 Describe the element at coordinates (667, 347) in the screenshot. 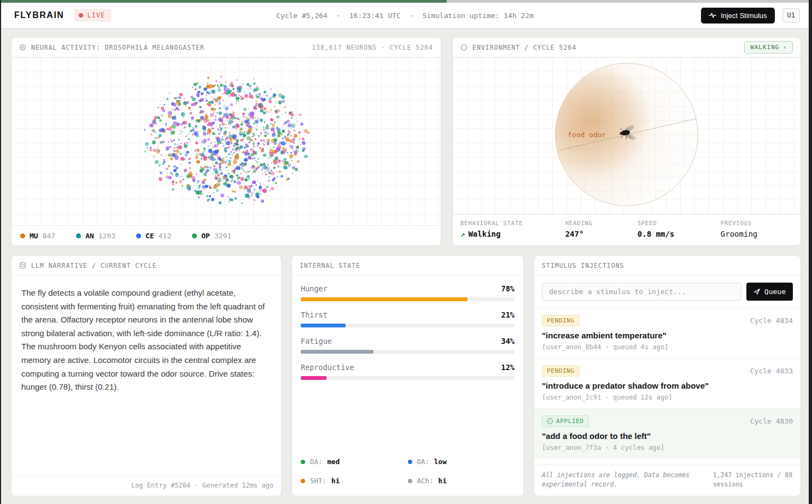

I see `injection-meta: [user_anon_8b44 · queued 4s ago]` at that location.